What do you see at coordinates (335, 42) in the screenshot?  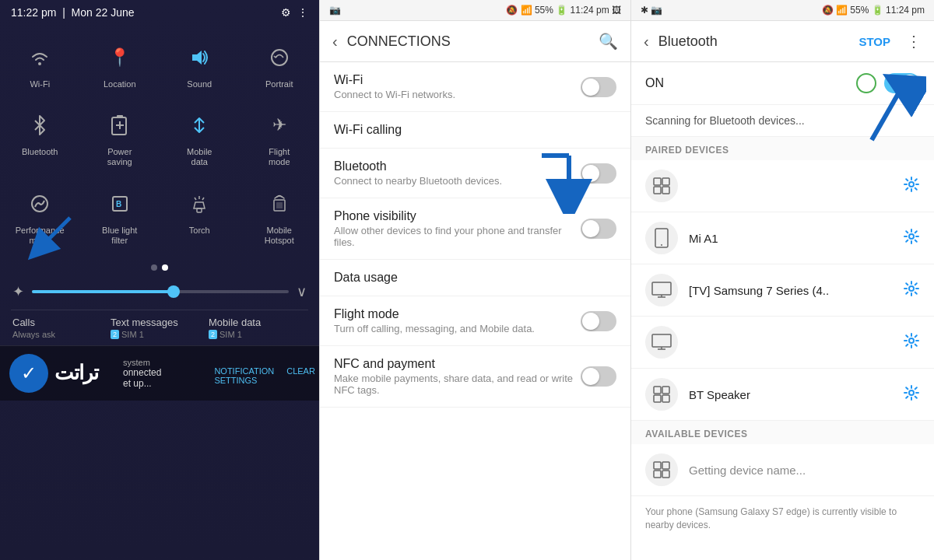 I see `back-button: ‹` at bounding box center [335, 42].